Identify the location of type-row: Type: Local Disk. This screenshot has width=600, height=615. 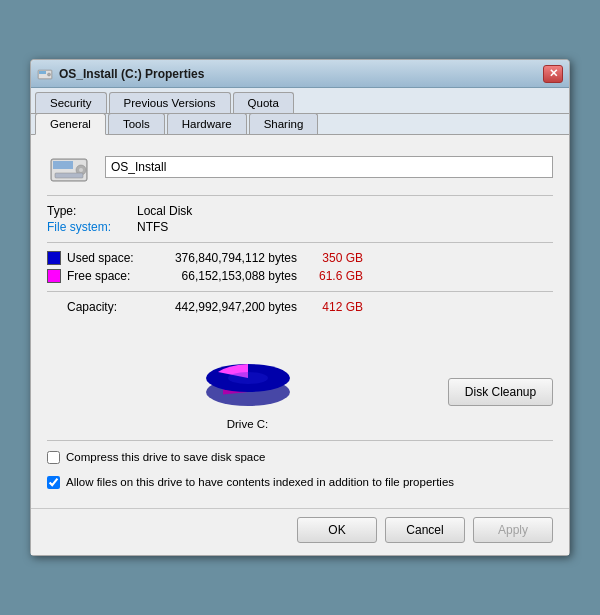
(300, 211).